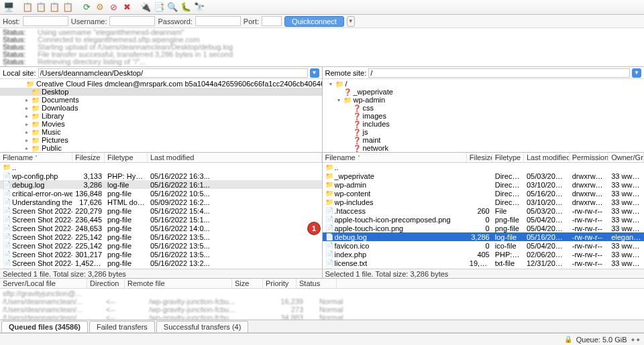 The width and height of the screenshot is (644, 345). Describe the element at coordinates (218, 21) in the screenshot. I see `password-input` at that location.